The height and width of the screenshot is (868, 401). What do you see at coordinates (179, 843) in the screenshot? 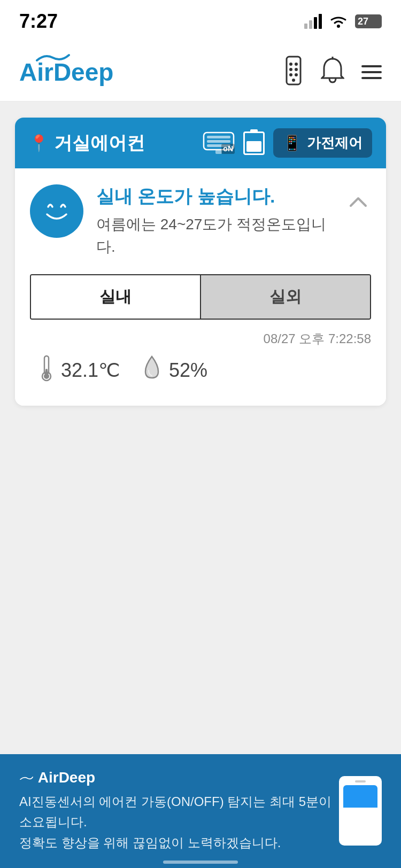
I see `footer-description-2: 정확도 향상을 위해 끊임없이 노력하겠습니다.` at bounding box center [179, 843].